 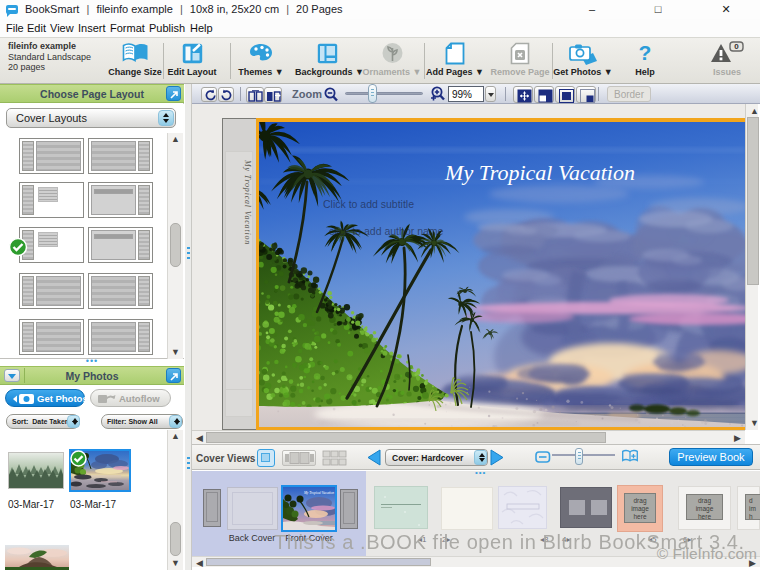 What do you see at coordinates (736, 46) in the screenshot?
I see `svg-text: 0` at bounding box center [736, 46].